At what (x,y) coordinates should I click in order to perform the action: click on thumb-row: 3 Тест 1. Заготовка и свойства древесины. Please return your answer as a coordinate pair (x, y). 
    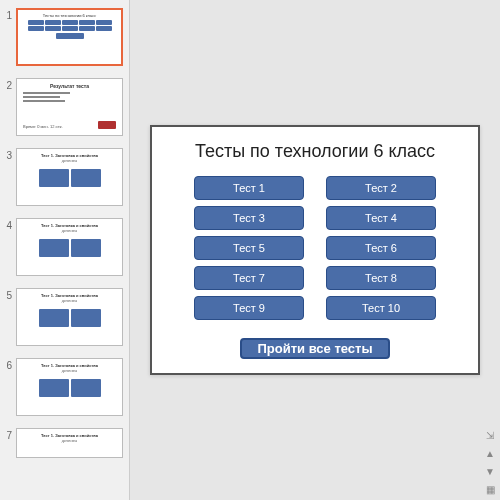
    Looking at the image, I should click on (64, 181).